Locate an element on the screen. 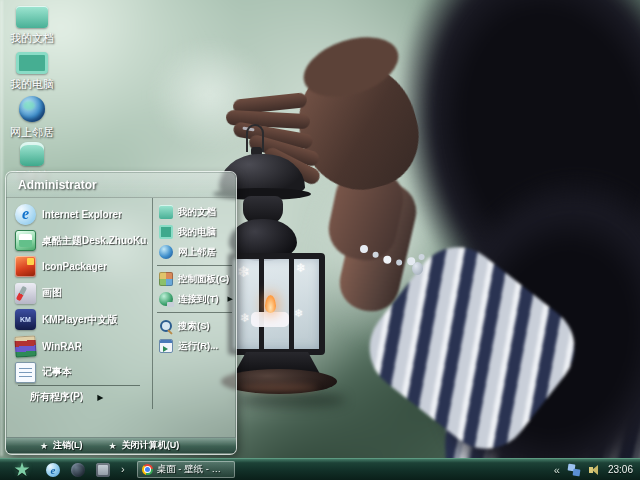 This screenshot has width=640, height=480. desktop-icon-label: 网上邻居 is located at coordinates (32, 132).